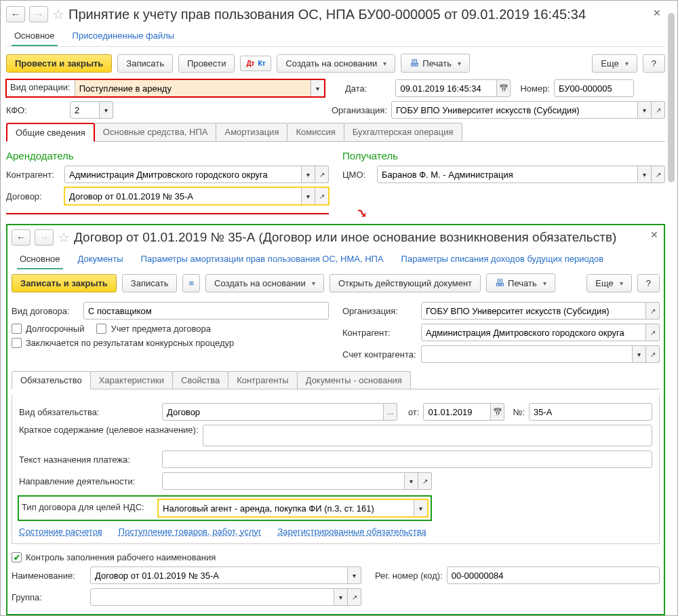 The width and height of the screenshot is (678, 616). Describe the element at coordinates (193, 88) in the screenshot. I see `operation-type-input` at that location.